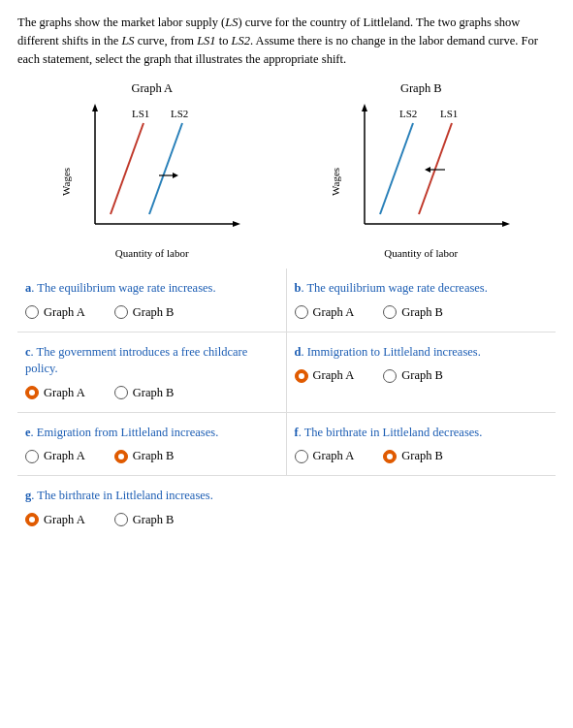 The width and height of the screenshot is (573, 728). I want to click on question-a-text: a. The equilibrium wage rate increases., so click(151, 289).